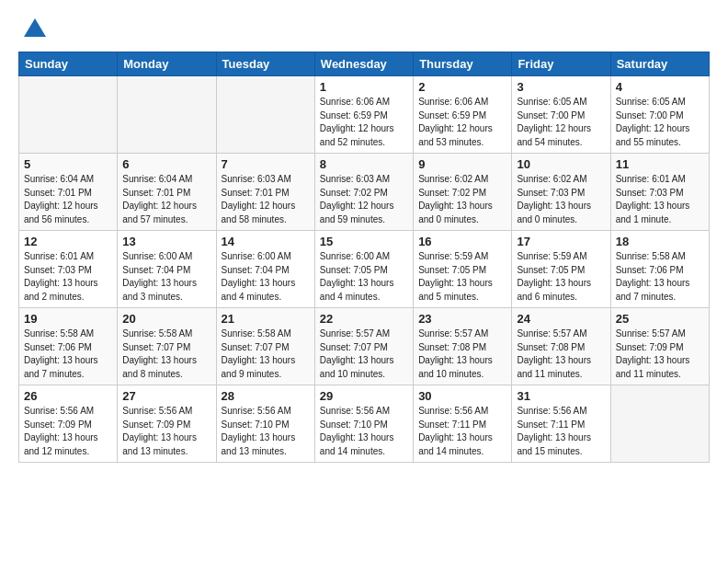 This screenshot has height=563, width=728. Describe the element at coordinates (166, 396) in the screenshot. I see `day-number: 27` at that location.